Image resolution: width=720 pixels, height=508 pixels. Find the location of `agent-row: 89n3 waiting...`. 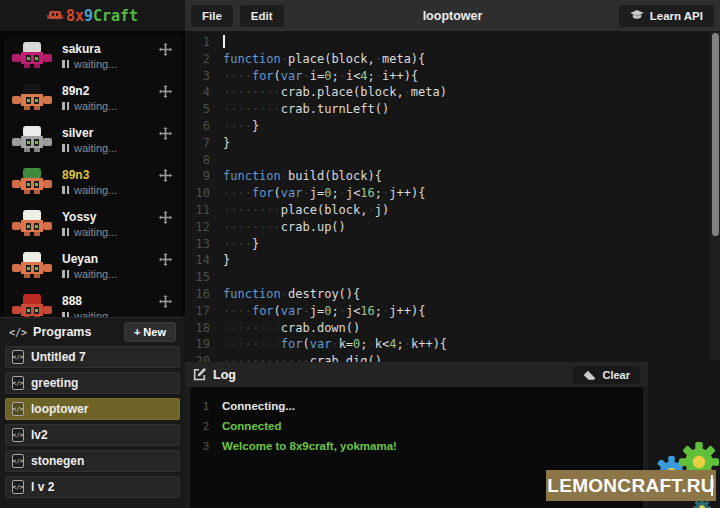

agent-row: 89n3 waiting... is located at coordinates (92, 182).